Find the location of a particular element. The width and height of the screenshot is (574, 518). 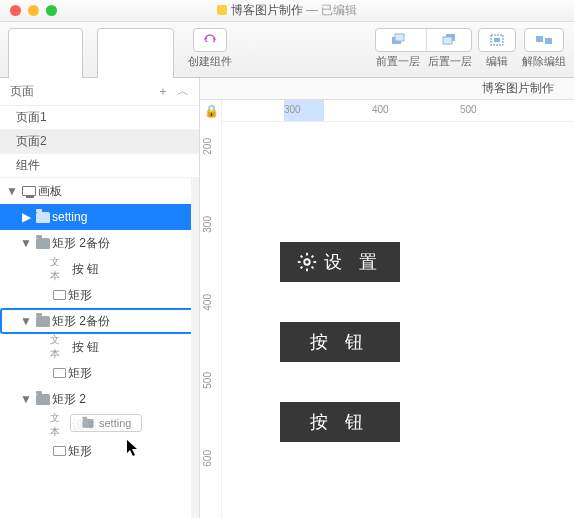

vertical-ruler: 🔒 200300400500600 is located at coordinates (211, 309).